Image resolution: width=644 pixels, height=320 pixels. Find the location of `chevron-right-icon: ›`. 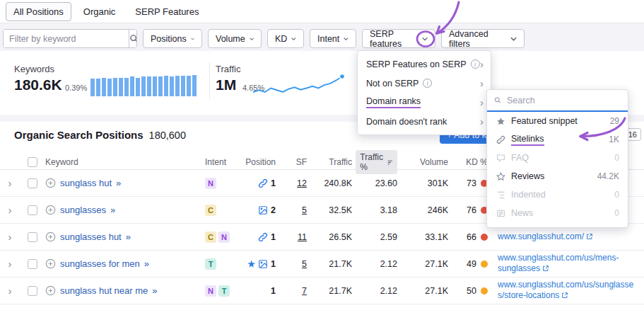

chevron-right-icon: › is located at coordinates (482, 64).